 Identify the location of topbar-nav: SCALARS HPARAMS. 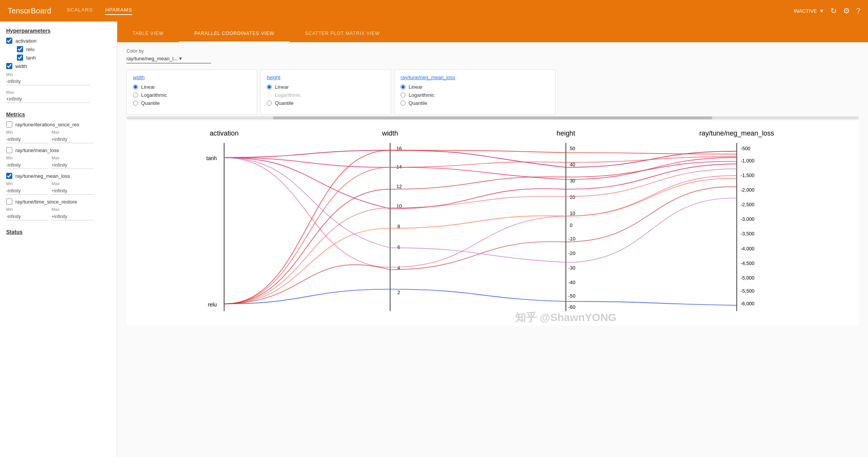
(99, 11).